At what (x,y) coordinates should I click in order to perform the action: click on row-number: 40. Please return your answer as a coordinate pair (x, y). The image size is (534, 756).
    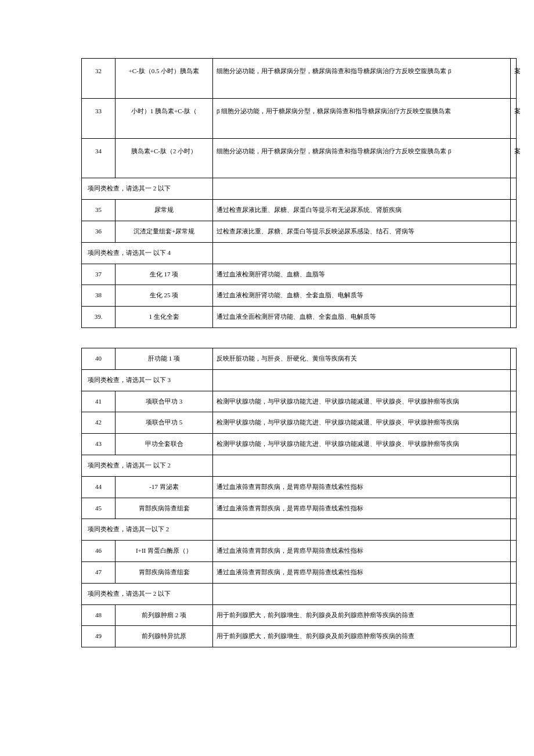
    Looking at the image, I should click on (99, 359).